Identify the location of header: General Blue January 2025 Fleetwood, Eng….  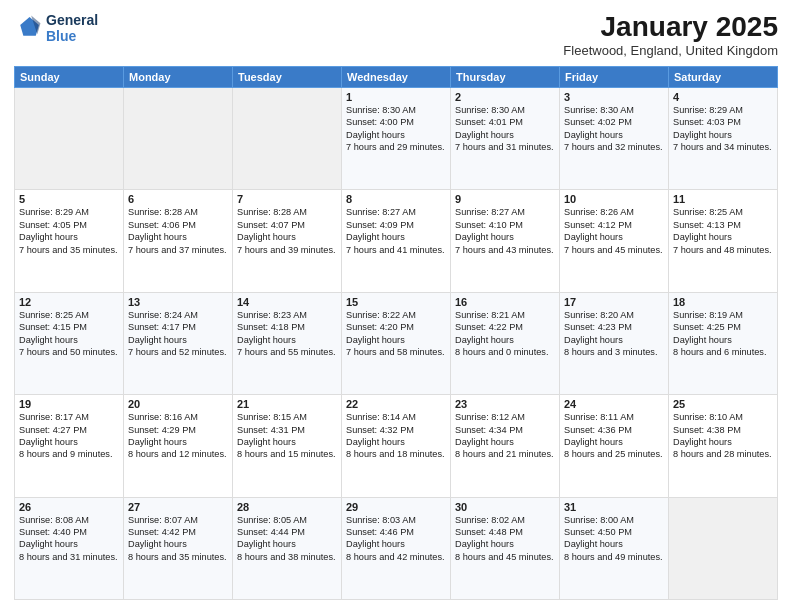
(396, 35).